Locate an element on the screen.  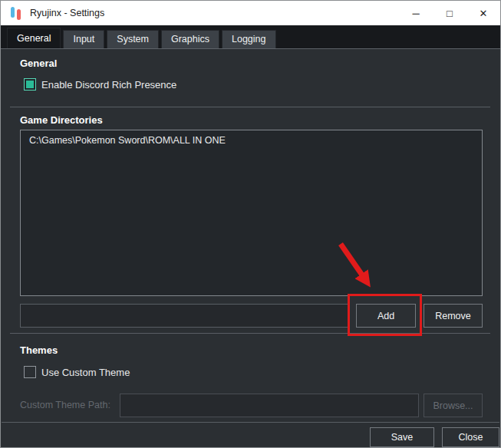
tab-graphics: Graphics is located at coordinates (190, 39).